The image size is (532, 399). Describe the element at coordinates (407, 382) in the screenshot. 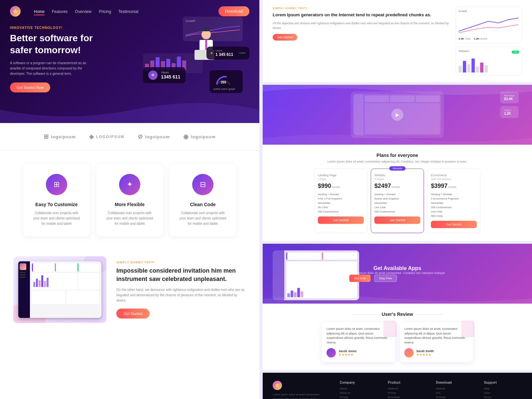

I see `footer-col-title-product: Product` at that location.